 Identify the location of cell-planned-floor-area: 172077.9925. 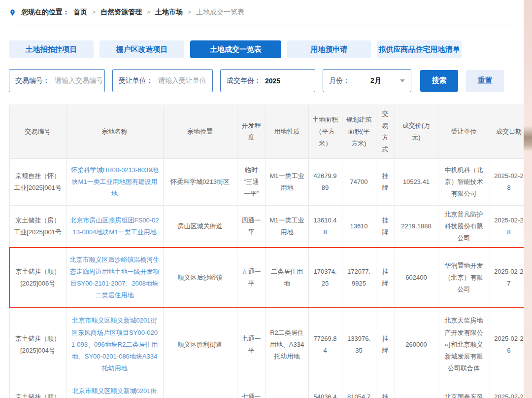
(359, 278).